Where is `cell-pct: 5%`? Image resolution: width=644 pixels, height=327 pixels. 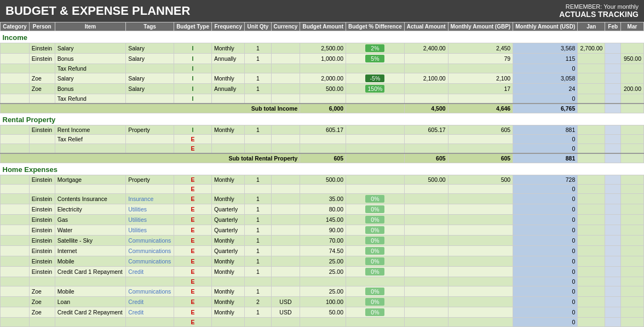
cell-pct: 5% is located at coordinates (376, 59).